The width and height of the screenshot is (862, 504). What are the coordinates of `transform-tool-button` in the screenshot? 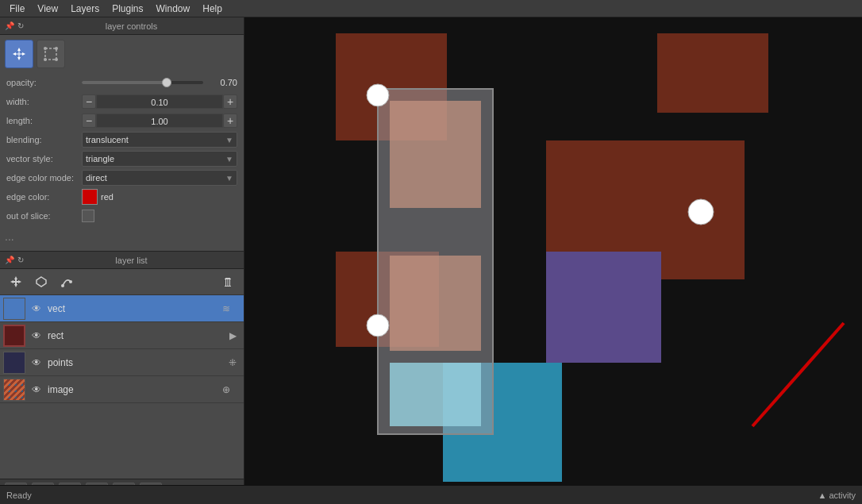 It's located at (51, 54).